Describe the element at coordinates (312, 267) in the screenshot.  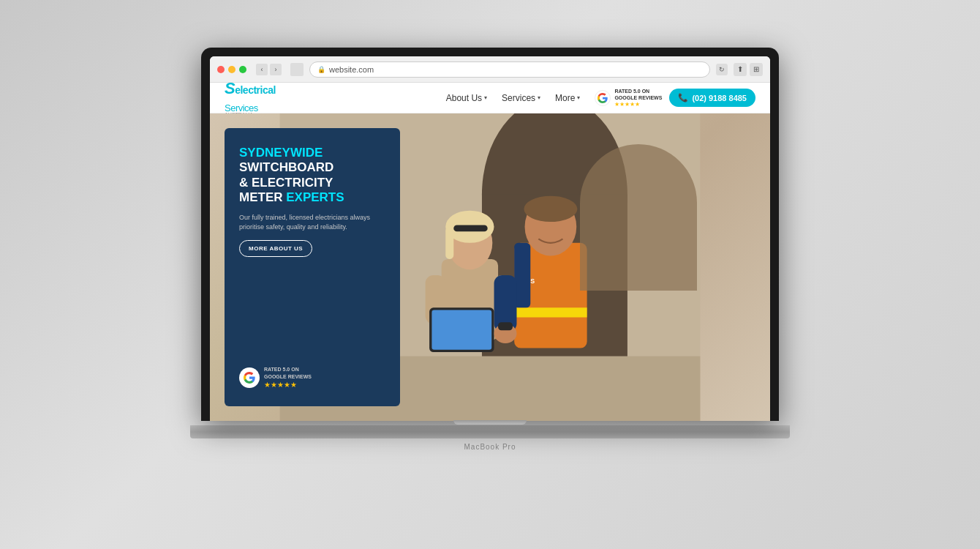
I see `hero-content-card: SYDNEYWIDE SWITCHBOARD & ELECTRICITY MET…` at that location.